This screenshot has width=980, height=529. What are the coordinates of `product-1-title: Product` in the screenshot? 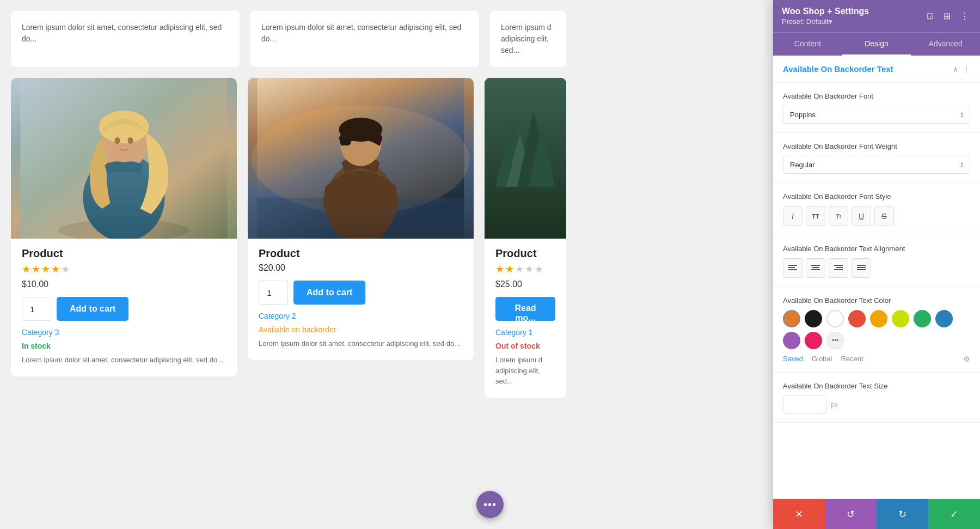 It's located at (124, 254).